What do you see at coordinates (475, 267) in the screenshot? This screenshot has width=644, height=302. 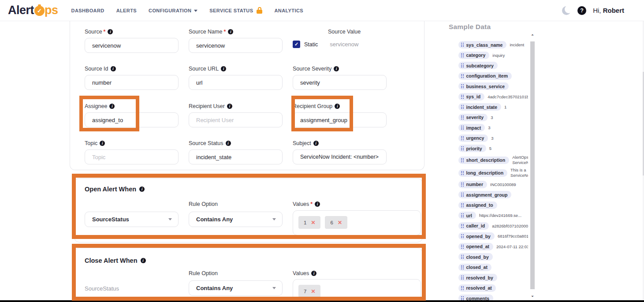 I see `draggable-field-pill: closed_at` at bounding box center [475, 267].